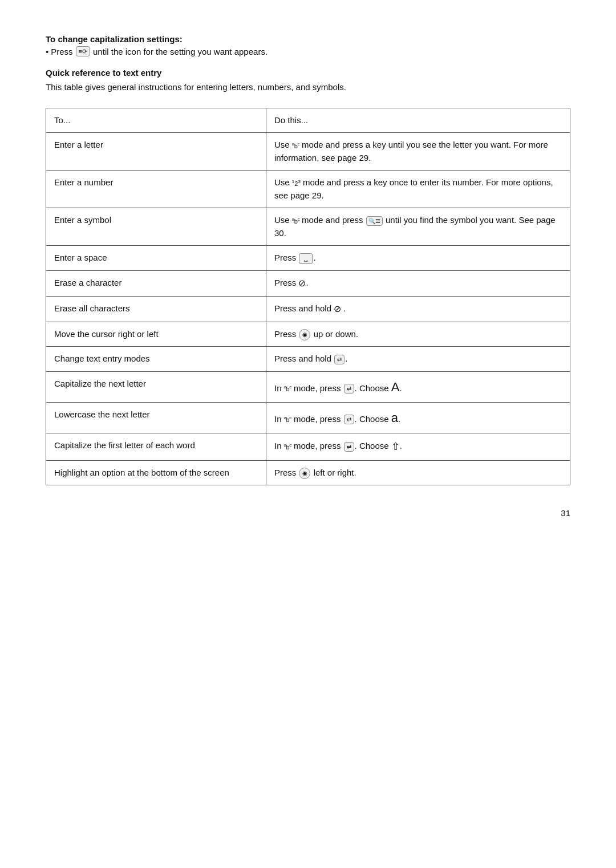  I want to click on to-cell: Capitalize the next letter, so click(156, 387).